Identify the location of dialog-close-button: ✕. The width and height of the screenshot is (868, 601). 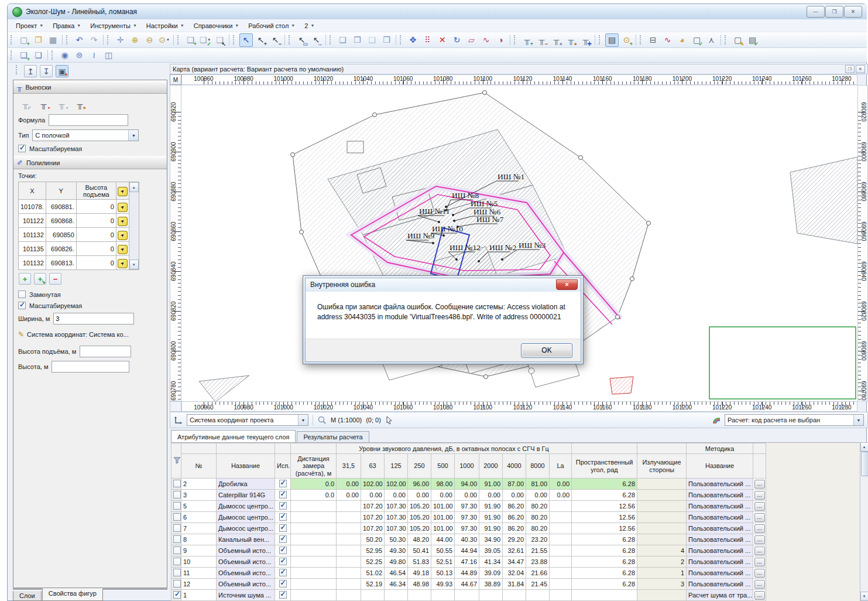
(567, 285).